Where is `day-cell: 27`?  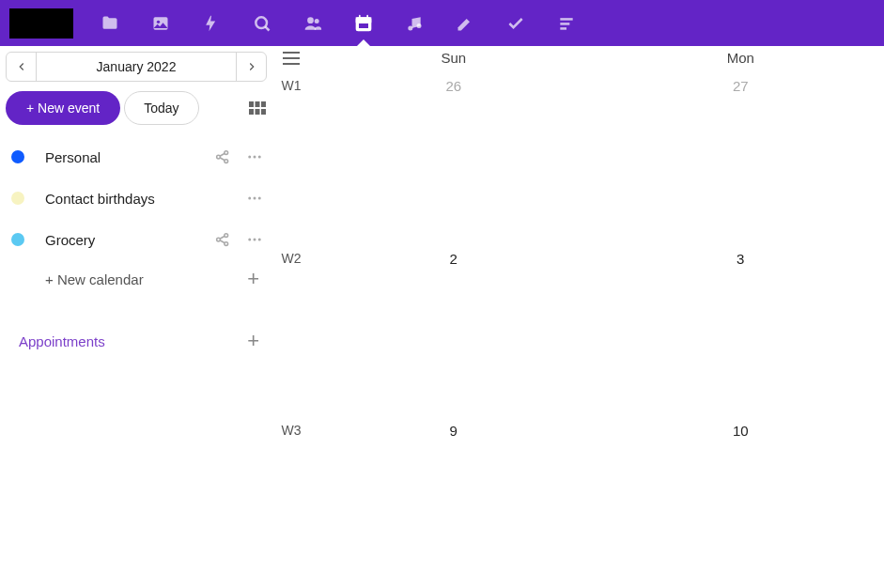 day-cell: 27 is located at coordinates (741, 157).